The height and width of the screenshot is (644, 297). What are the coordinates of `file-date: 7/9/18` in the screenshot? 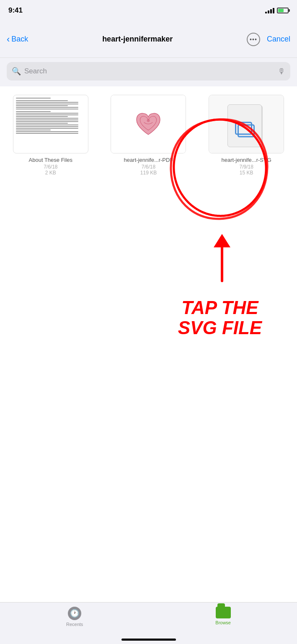 It's located at (246, 167).